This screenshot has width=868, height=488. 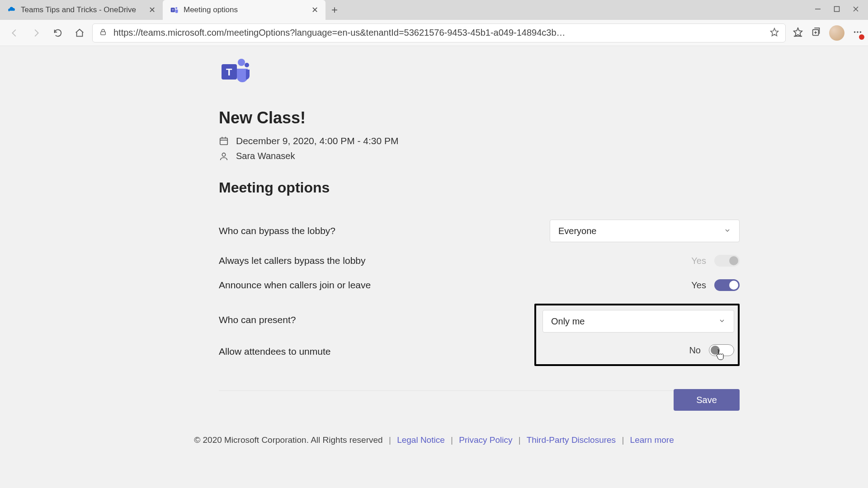 I want to click on collections-icon, so click(x=816, y=33).